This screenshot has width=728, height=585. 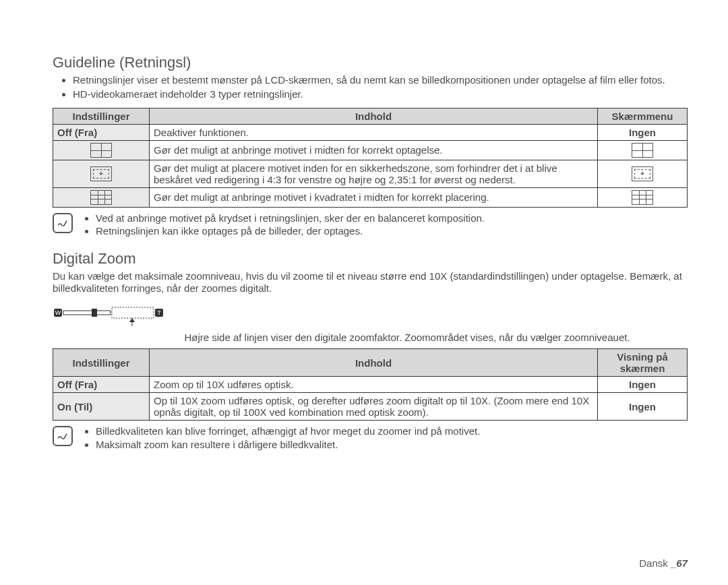 What do you see at coordinates (370, 315) in the screenshot?
I see `zoom-bar-illustration: W T` at bounding box center [370, 315].